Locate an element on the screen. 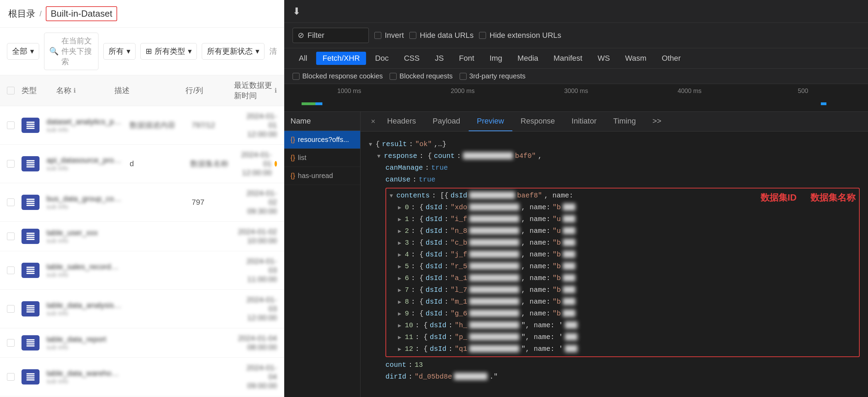 The image size is (868, 397). table-row: api_datasource_provider_xxx sub info d 数… is located at coordinates (142, 164).